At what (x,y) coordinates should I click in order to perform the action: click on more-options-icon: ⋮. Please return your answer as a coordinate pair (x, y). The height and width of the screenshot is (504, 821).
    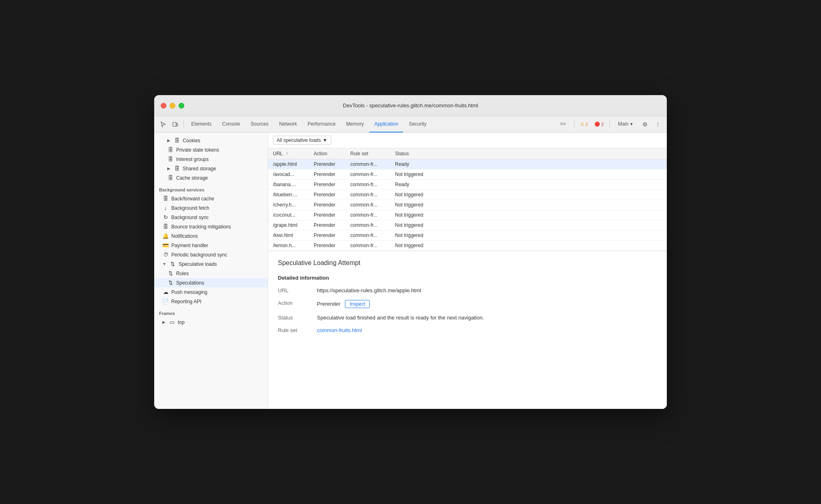
    Looking at the image, I should click on (658, 124).